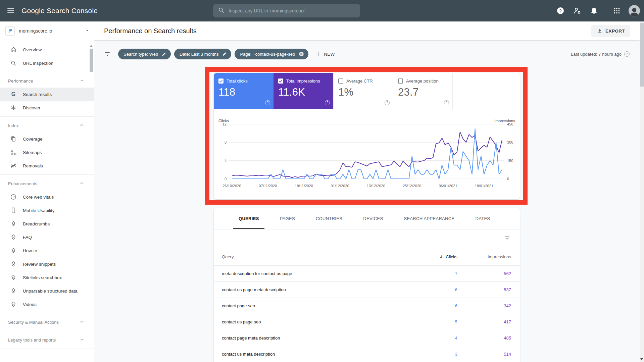 The width and height of the screenshot is (644, 362). Describe the element at coordinates (47, 322) in the screenshot. I see `section-security-manual-actions: Security & Manual Actions` at that location.